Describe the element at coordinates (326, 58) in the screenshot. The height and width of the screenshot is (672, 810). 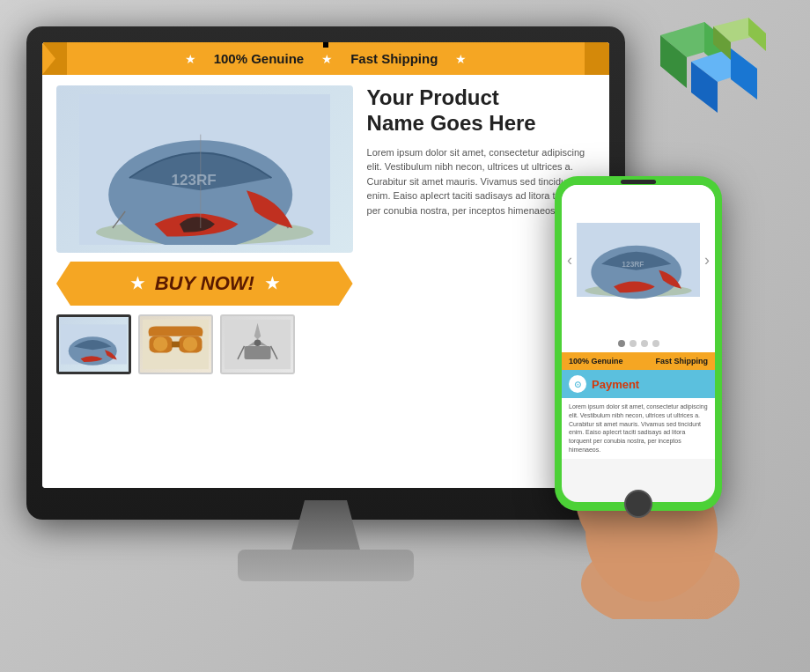
I see `banner-strip: ★ 100% Genuine ★ Fast Shipping ★` at that location.